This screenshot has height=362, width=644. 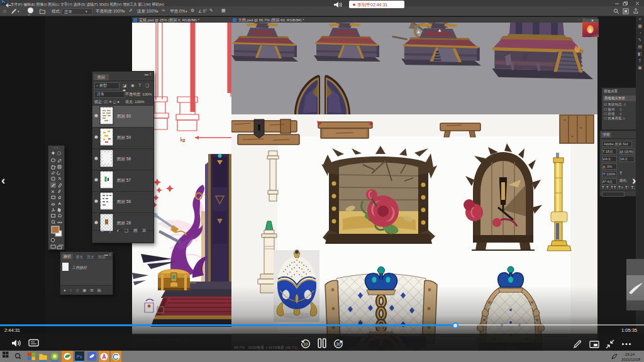 I want to click on svg-text: 图层 56, so click(x=124, y=201).